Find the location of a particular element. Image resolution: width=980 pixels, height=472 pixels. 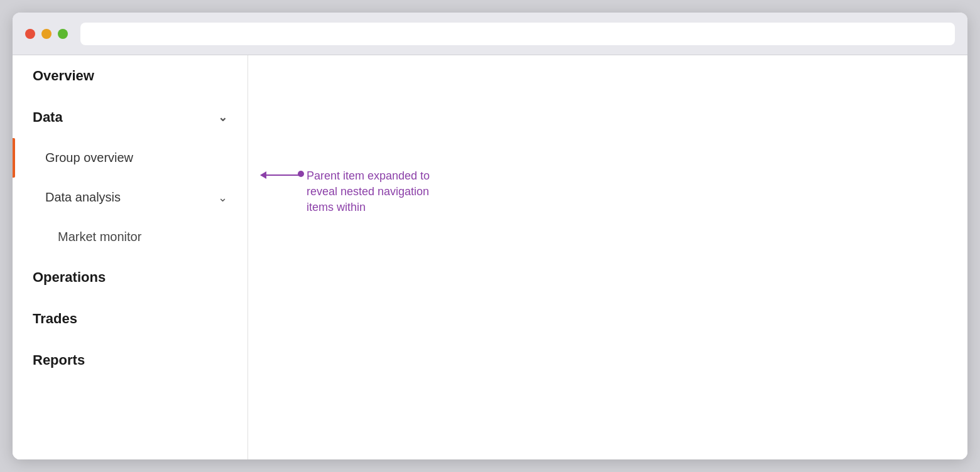

traffic-light-green is located at coordinates (63, 34).